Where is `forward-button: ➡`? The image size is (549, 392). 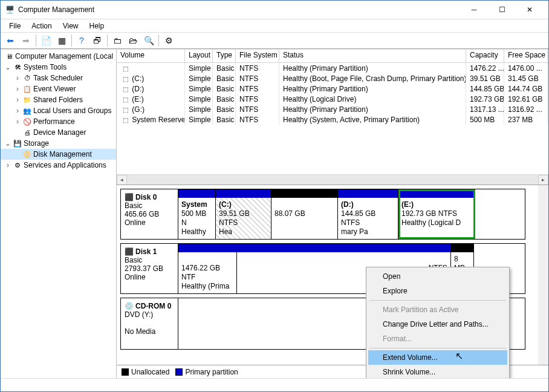 forward-button: ➡ is located at coordinates (26, 41).